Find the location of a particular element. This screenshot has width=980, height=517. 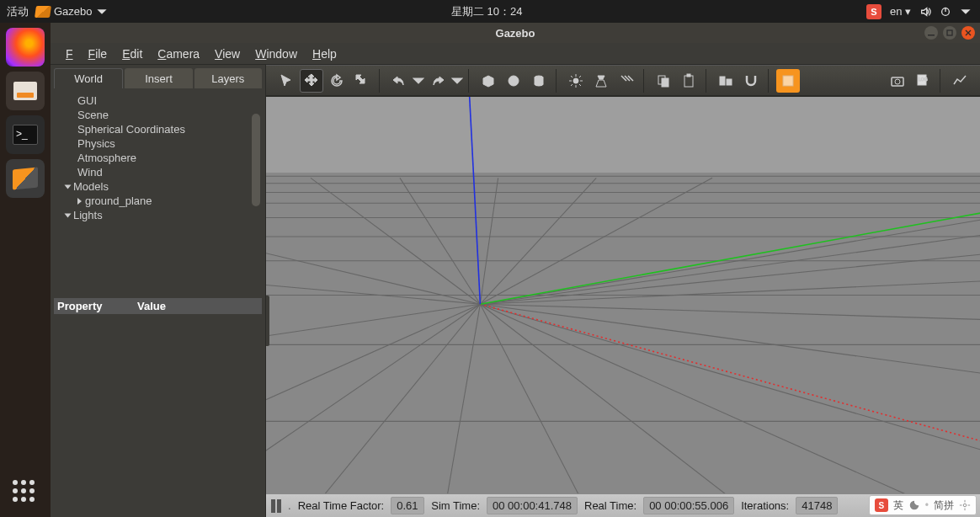

property-header: Property Value is located at coordinates (158, 306).